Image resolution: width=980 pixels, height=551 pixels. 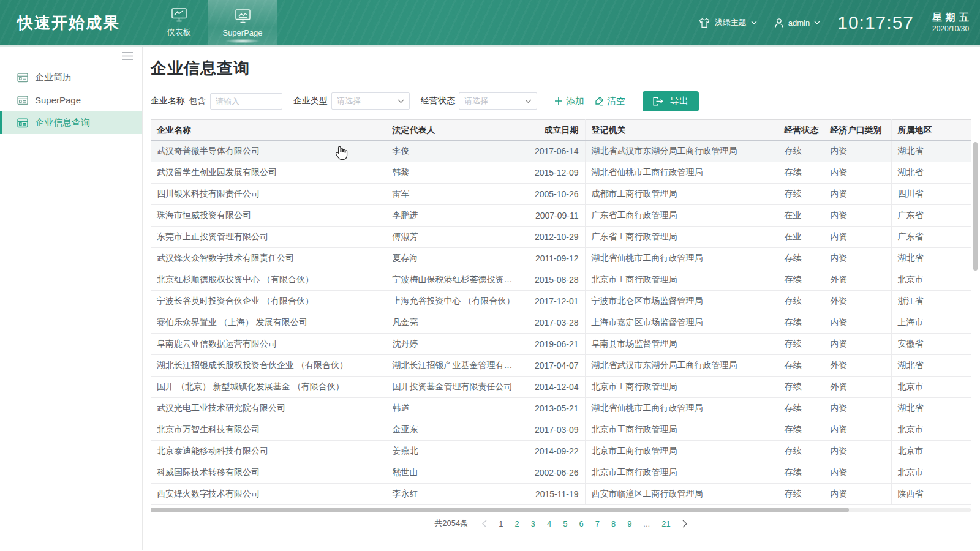 What do you see at coordinates (456, 195) in the screenshot?
I see `table-cell: 雷军` at bounding box center [456, 195].